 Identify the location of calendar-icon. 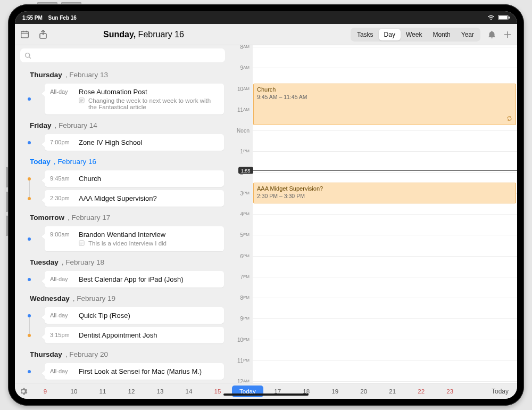
(24, 34).